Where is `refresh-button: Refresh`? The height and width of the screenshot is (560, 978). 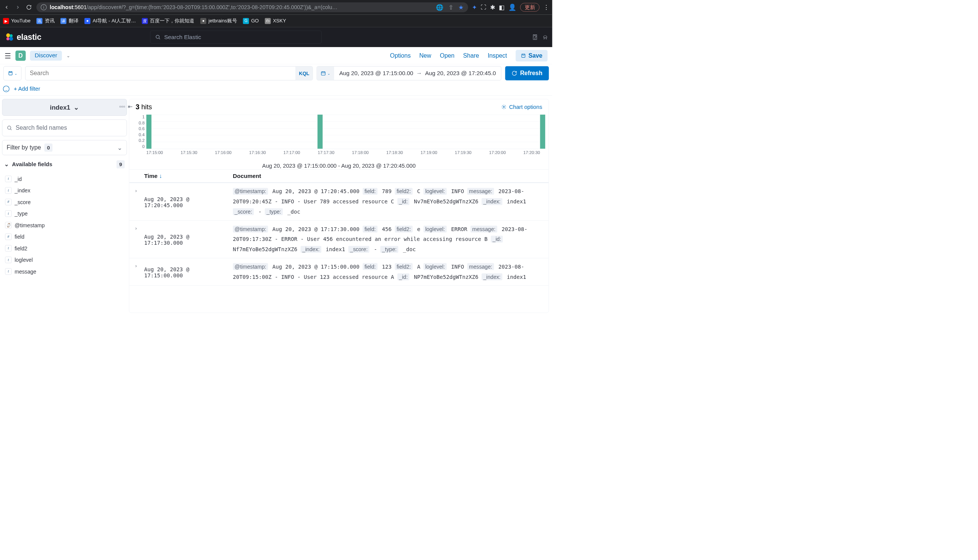
refresh-button: Refresh is located at coordinates (527, 73).